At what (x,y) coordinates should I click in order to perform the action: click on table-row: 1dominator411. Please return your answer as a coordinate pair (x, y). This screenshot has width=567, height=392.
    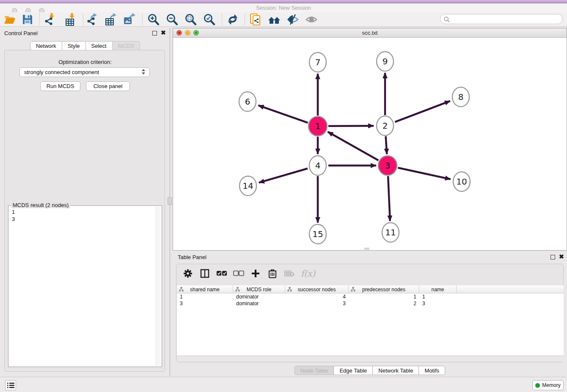
    Looking at the image, I should click on (370, 297).